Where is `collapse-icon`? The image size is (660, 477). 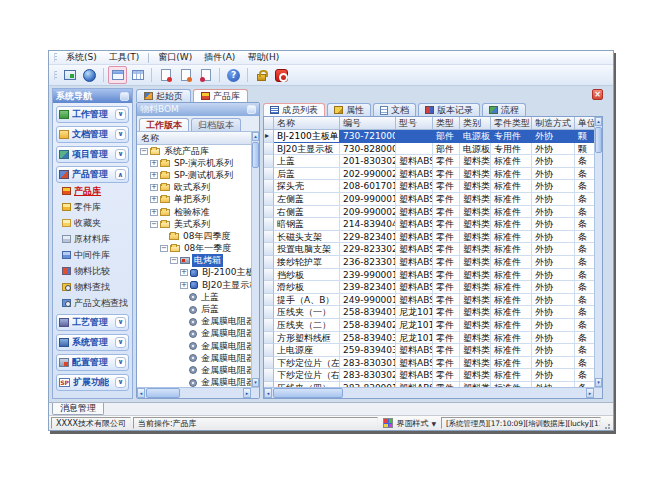 collapse-icon is located at coordinates (124, 96).